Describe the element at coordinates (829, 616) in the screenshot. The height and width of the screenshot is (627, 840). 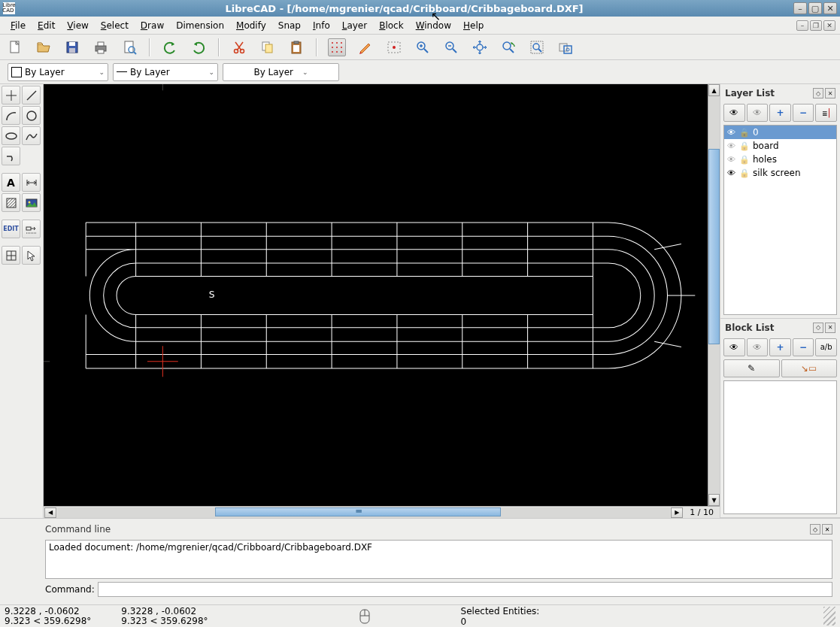
I see `resize-grip` at that location.